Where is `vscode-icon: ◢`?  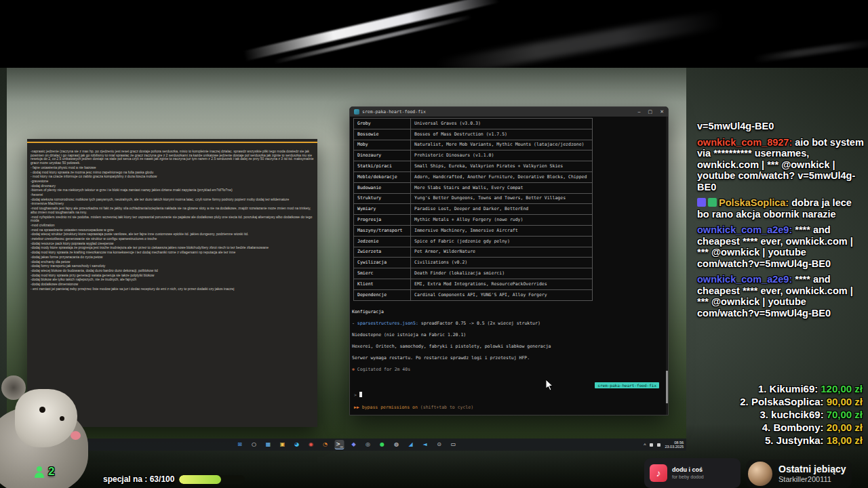 vscode-icon: ◢ is located at coordinates (411, 445).